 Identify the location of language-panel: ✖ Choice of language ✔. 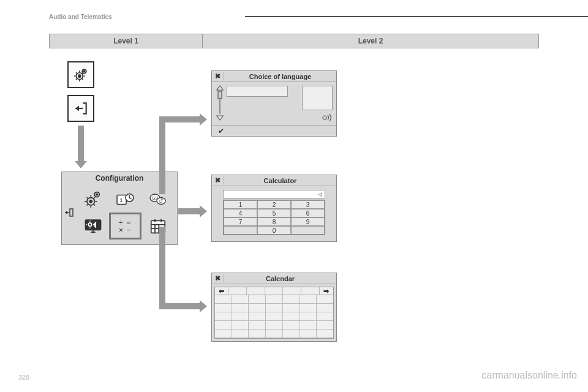
(274, 104).